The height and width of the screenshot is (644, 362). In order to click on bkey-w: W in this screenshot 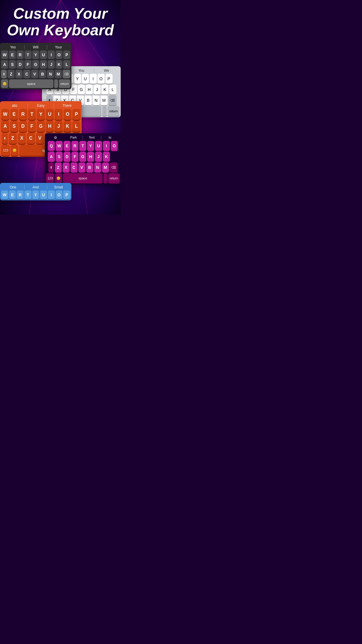, I will do `click(5, 195)`.